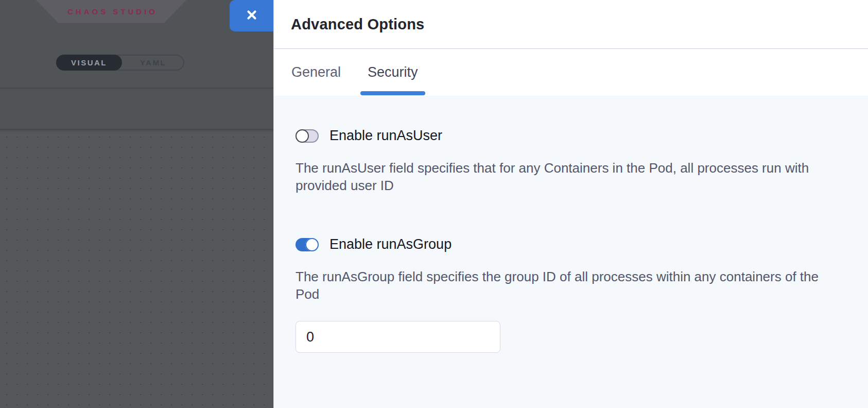 Image resolution: width=868 pixels, height=408 pixels. What do you see at coordinates (111, 11) in the screenshot?
I see `brand-title: CHAOS STUDIO` at bounding box center [111, 11].